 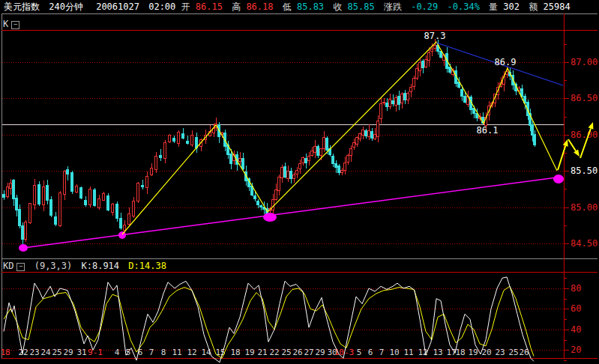 I want to click on x-axis-date-label: 8, so click(x=163, y=352).